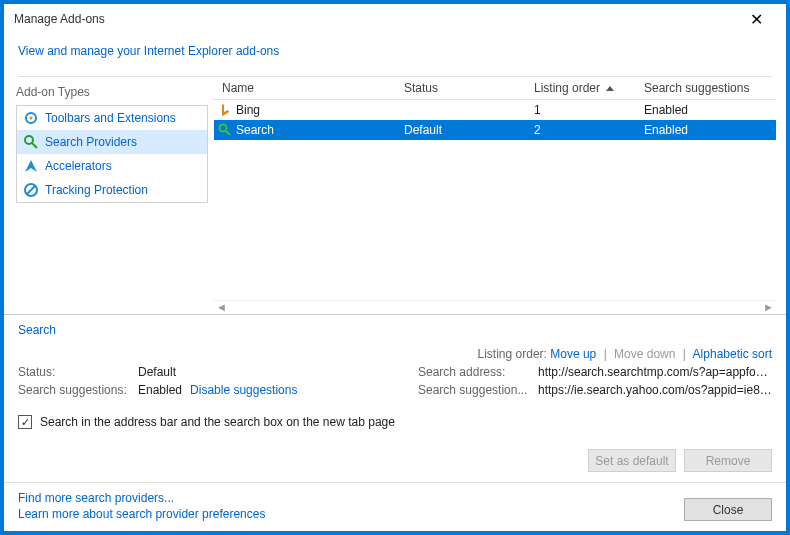 This screenshot has width=790, height=535. What do you see at coordinates (31, 190) in the screenshot?
I see `block-icon` at bounding box center [31, 190].